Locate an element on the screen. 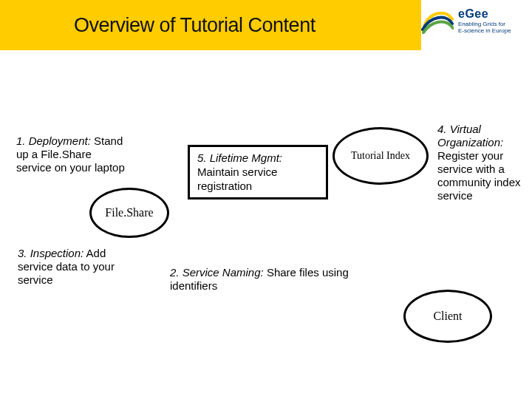 The image size is (532, 399). anno-virtual-org-rest: Register your service with a community i… is located at coordinates (479, 176).